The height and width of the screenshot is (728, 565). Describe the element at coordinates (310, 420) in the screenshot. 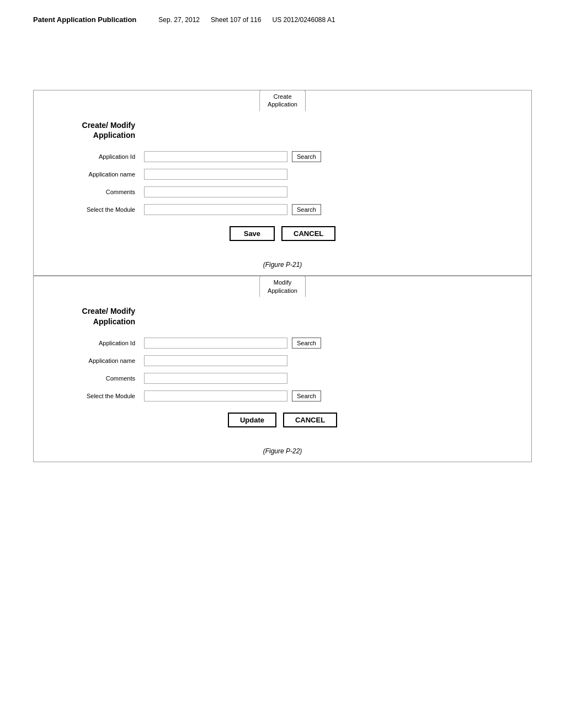

I see `cancel-button-2: CANCEL` at that location.